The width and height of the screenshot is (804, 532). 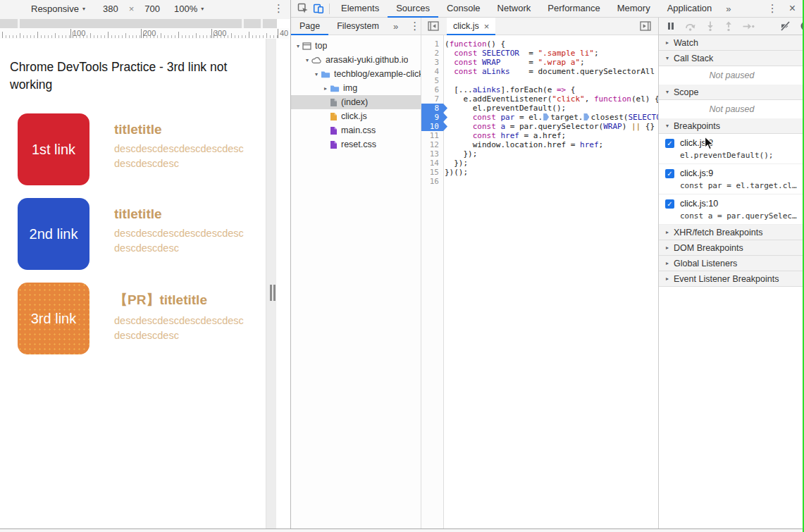 I want to click on file-tree-item: ▾top, so click(x=356, y=46).